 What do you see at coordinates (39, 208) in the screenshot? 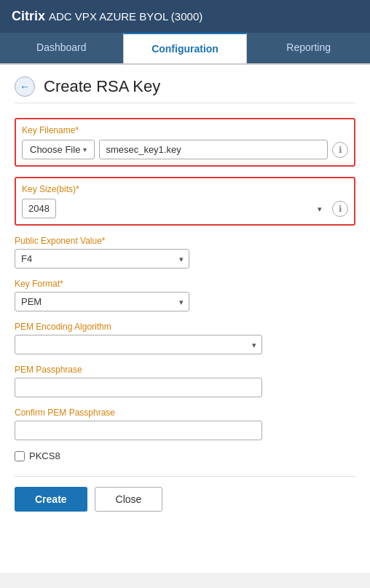
I see `keysize-select: 2048 1024 4096` at bounding box center [39, 208].